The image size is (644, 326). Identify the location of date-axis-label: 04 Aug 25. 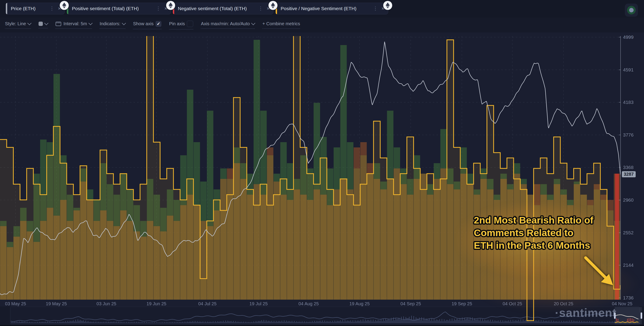
(308, 304).